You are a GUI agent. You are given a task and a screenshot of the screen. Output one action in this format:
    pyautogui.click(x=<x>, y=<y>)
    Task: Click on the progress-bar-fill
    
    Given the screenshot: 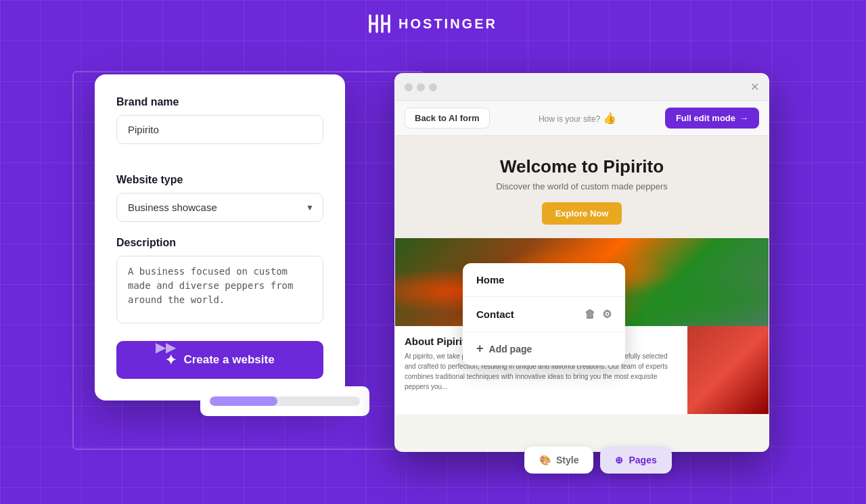 What is the action you would take?
    pyautogui.click(x=244, y=401)
    